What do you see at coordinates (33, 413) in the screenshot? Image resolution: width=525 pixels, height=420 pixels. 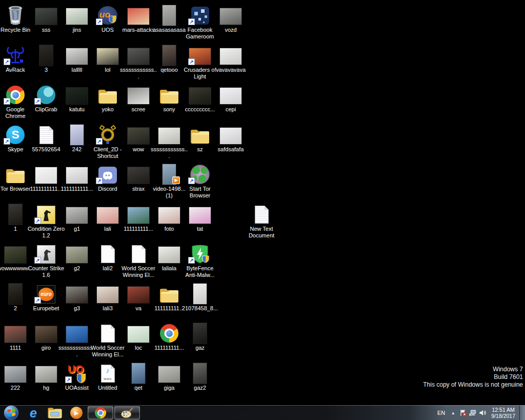 I see `internet-explorer: e` at bounding box center [33, 413].